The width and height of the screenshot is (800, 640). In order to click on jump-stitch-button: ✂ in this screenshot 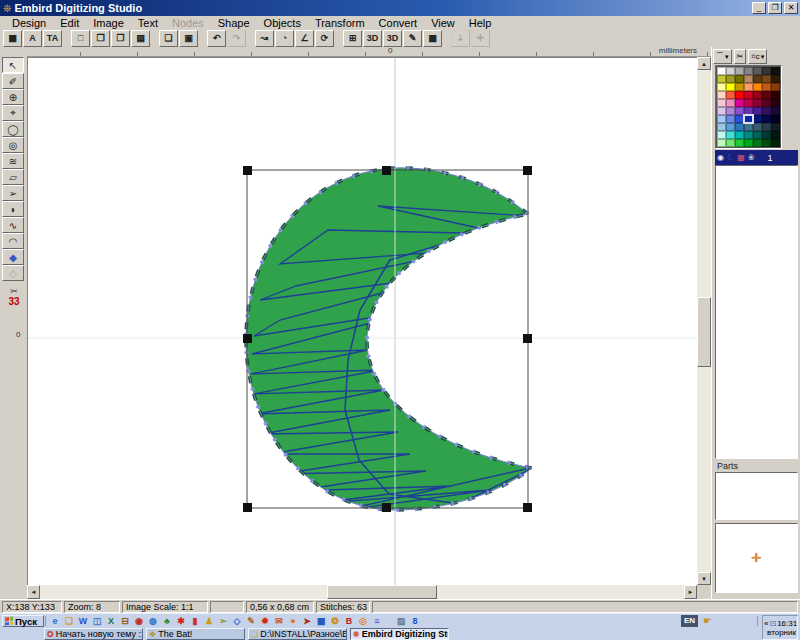, I will do `click(740, 56)`.